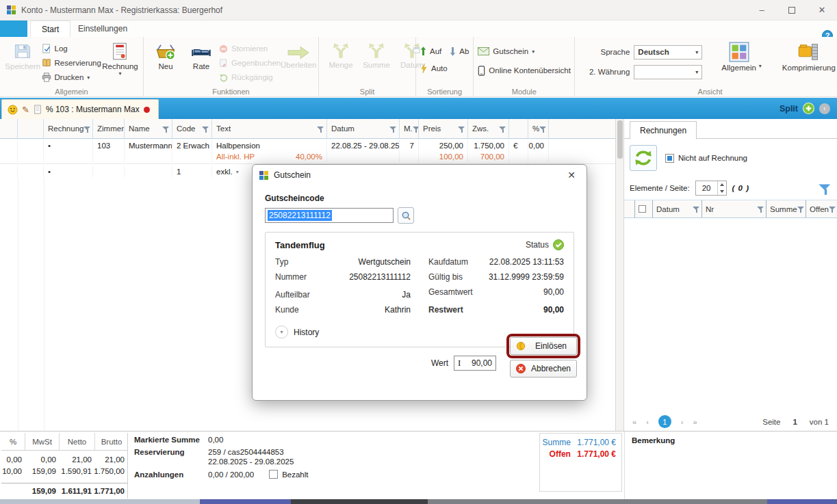  What do you see at coordinates (166, 56) in the screenshot?
I see `neu-button: Neu` at bounding box center [166, 56].